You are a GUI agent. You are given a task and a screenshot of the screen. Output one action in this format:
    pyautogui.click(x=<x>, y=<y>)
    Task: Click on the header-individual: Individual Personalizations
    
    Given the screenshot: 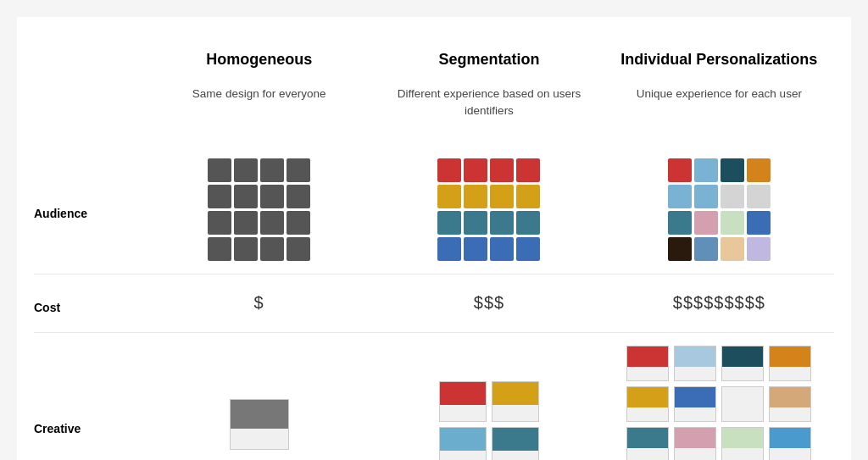 What is the action you would take?
    pyautogui.click(x=719, y=64)
    